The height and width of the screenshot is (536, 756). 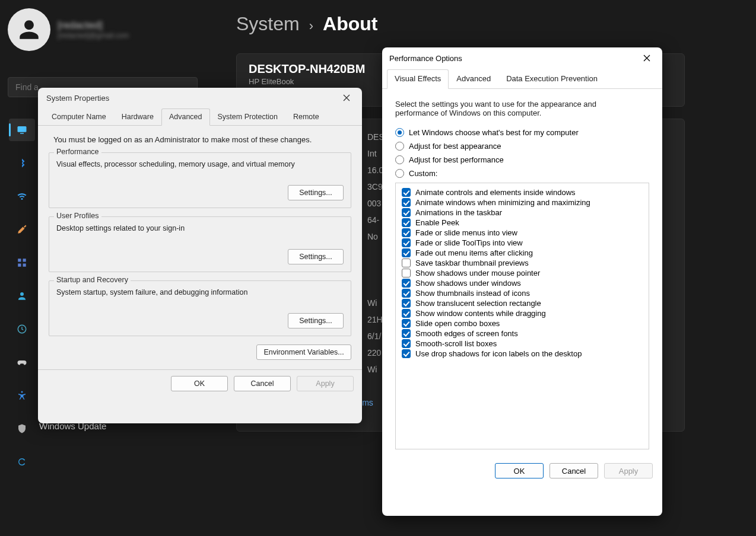 I want to click on check-label: Fade out menu items after clicking, so click(x=474, y=253).